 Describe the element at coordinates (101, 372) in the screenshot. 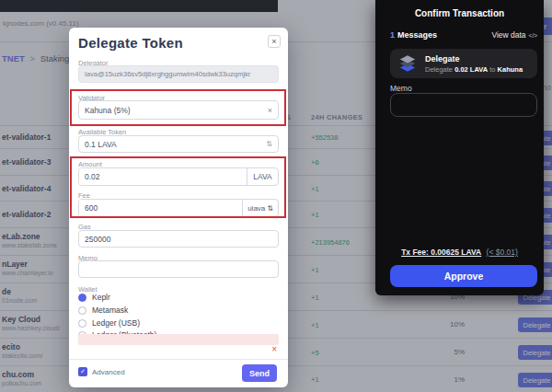

I see `advanced-checkbox: ✓ Advanced` at that location.